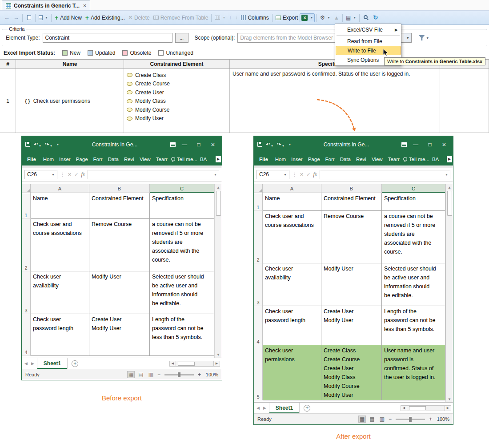  I want to click on ribbon-tab-page: Page, so click(82, 159).